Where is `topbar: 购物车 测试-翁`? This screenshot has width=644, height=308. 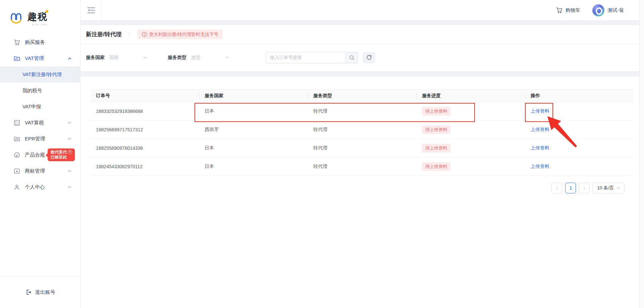 topbar: 购物车 测试-翁 is located at coordinates (360, 10).